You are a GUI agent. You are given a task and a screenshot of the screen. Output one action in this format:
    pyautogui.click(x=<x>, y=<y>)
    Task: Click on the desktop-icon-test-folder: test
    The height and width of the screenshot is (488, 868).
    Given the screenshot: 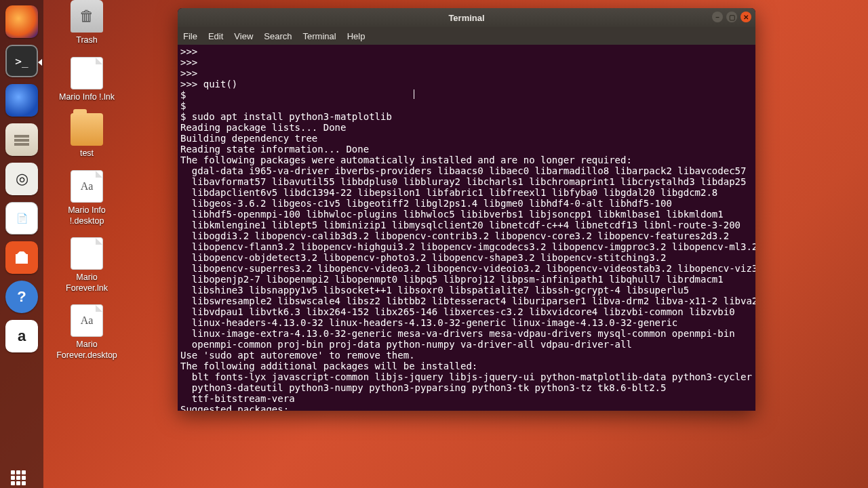 What is the action you would take?
    pyautogui.click(x=87, y=136)
    